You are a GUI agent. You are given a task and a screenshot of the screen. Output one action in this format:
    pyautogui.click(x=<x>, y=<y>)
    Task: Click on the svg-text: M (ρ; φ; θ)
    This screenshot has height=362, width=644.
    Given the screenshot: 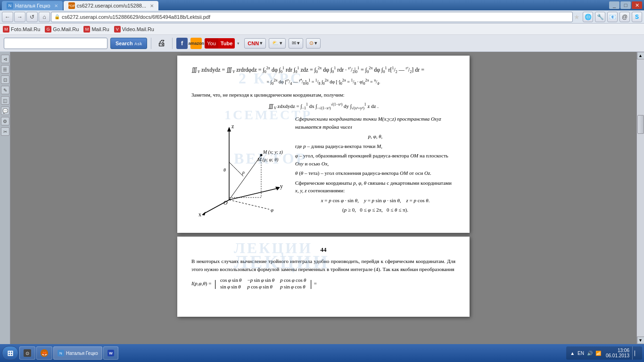 What is the action you would take?
    pyautogui.click(x=268, y=160)
    